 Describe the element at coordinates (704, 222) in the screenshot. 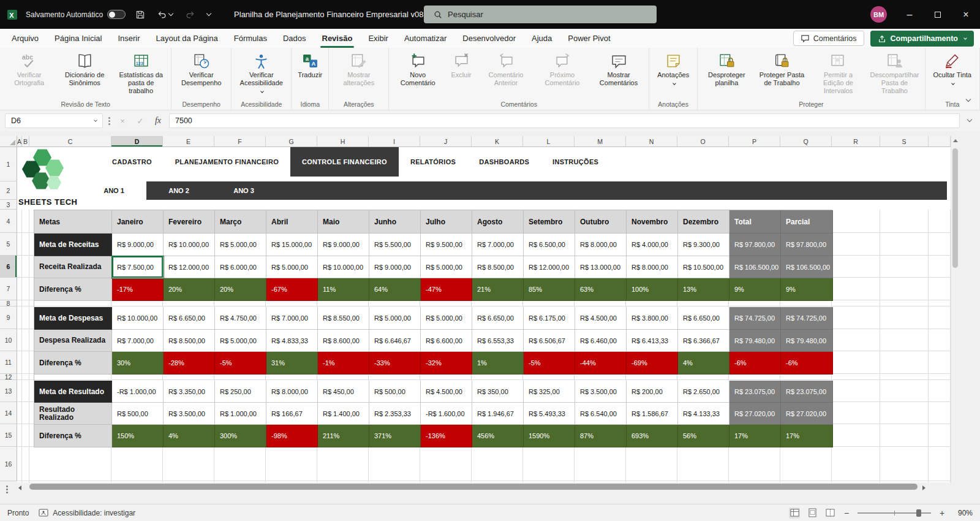

I see `month-header-dezembro: Dezembro` at that location.